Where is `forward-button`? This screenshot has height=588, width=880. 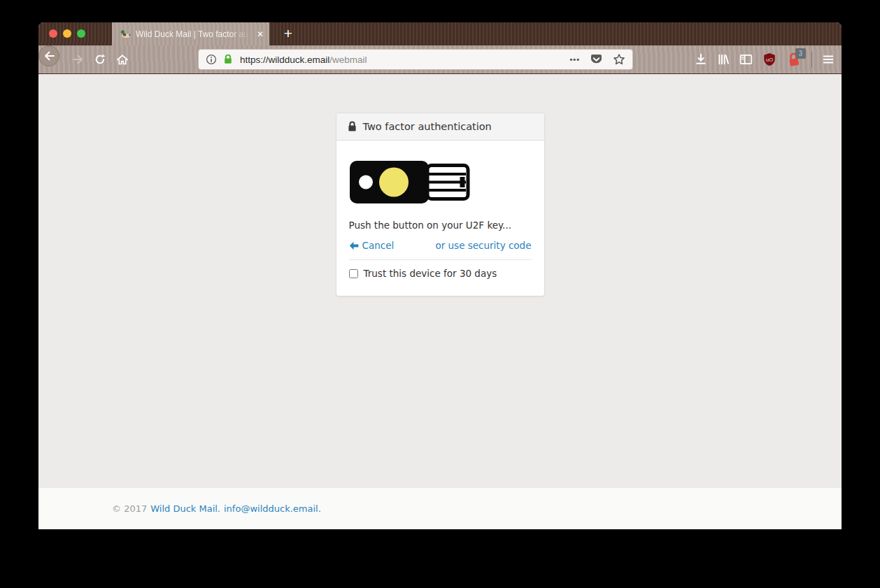
forward-button is located at coordinates (78, 59).